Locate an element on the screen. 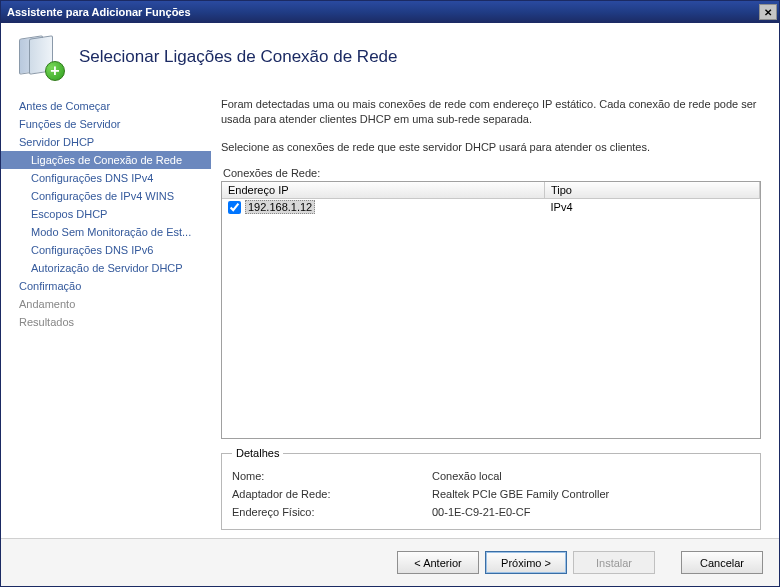 The width and height of the screenshot is (780, 587). details-legend: Detalhes is located at coordinates (258, 453).